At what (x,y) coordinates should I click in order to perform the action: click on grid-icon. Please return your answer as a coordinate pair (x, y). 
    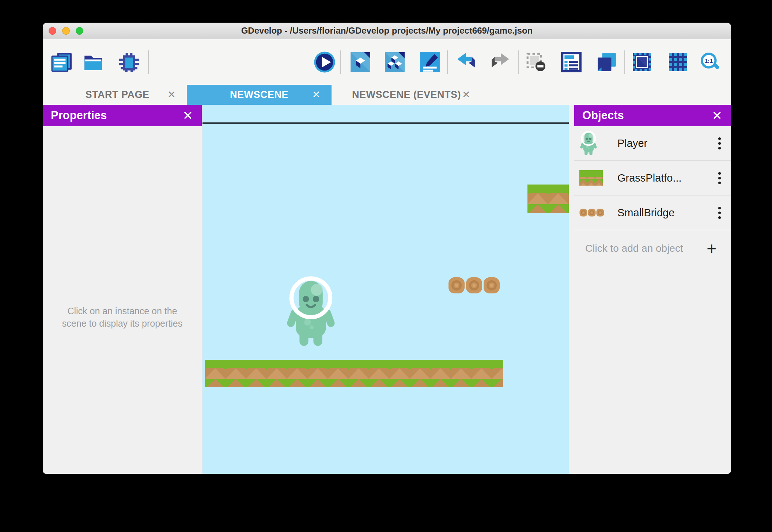
    Looking at the image, I should click on (678, 62).